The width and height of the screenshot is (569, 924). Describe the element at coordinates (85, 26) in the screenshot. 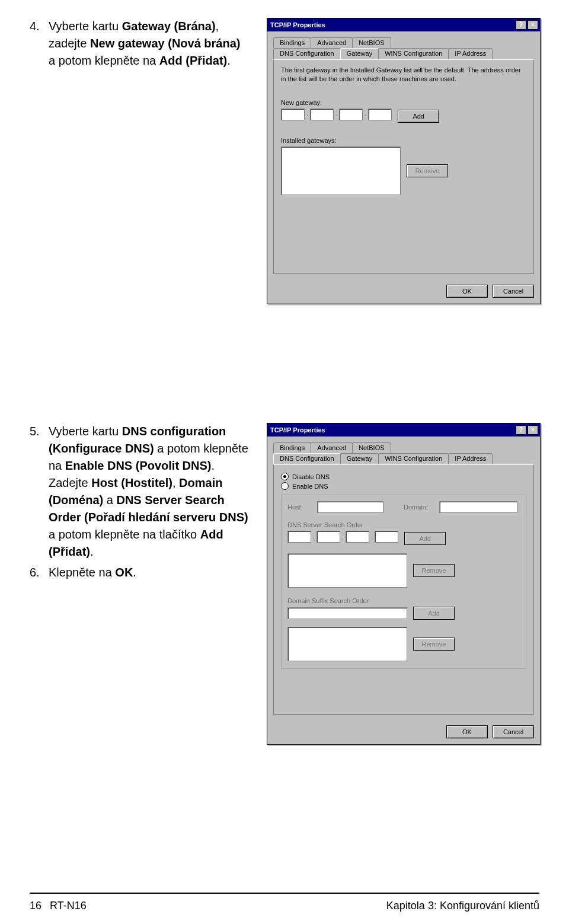

I see `step4-t1: Vyberte kartu` at that location.